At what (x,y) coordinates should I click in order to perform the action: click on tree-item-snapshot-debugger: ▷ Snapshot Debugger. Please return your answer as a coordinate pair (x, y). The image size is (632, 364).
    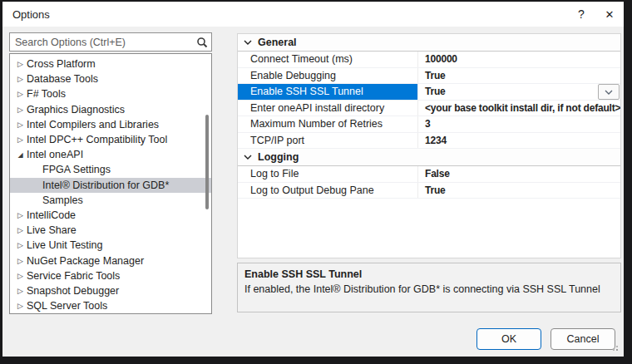
    Looking at the image, I should click on (111, 291).